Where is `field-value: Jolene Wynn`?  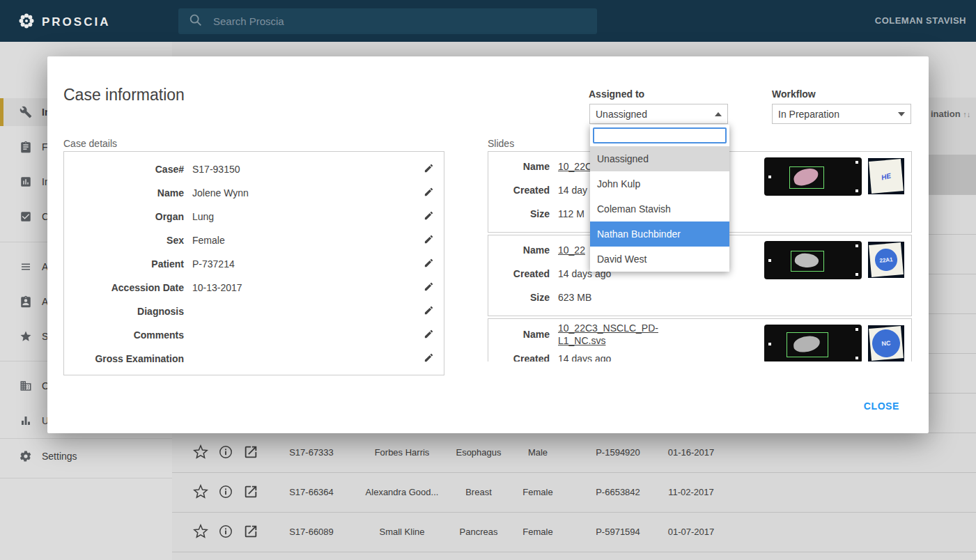
field-value: Jolene Wynn is located at coordinates (302, 193).